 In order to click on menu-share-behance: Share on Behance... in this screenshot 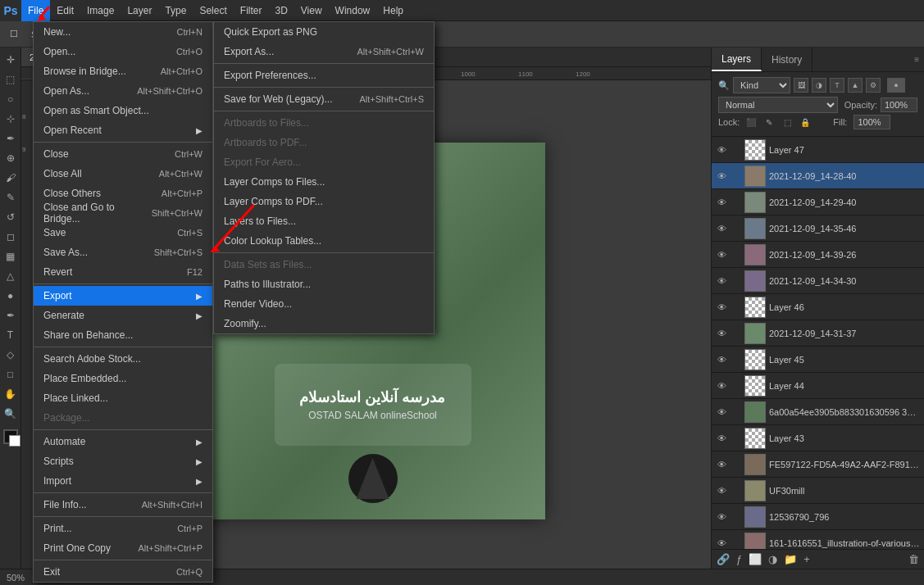, I will do `click(123, 335)`.